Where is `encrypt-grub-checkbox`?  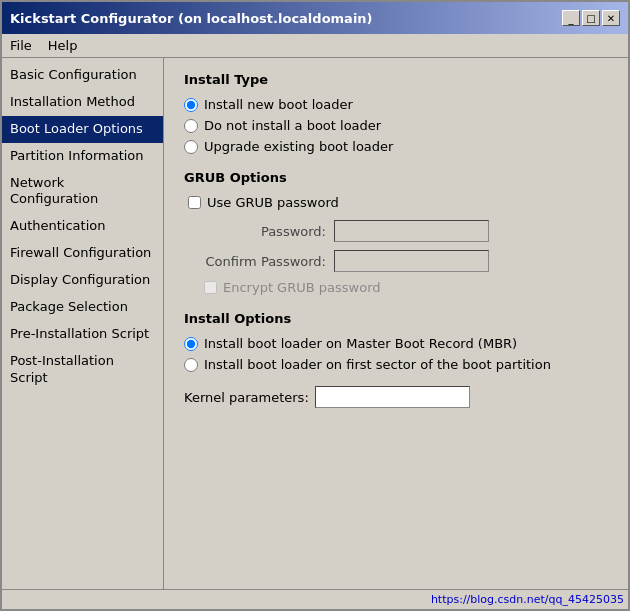 encrypt-grub-checkbox is located at coordinates (210, 288).